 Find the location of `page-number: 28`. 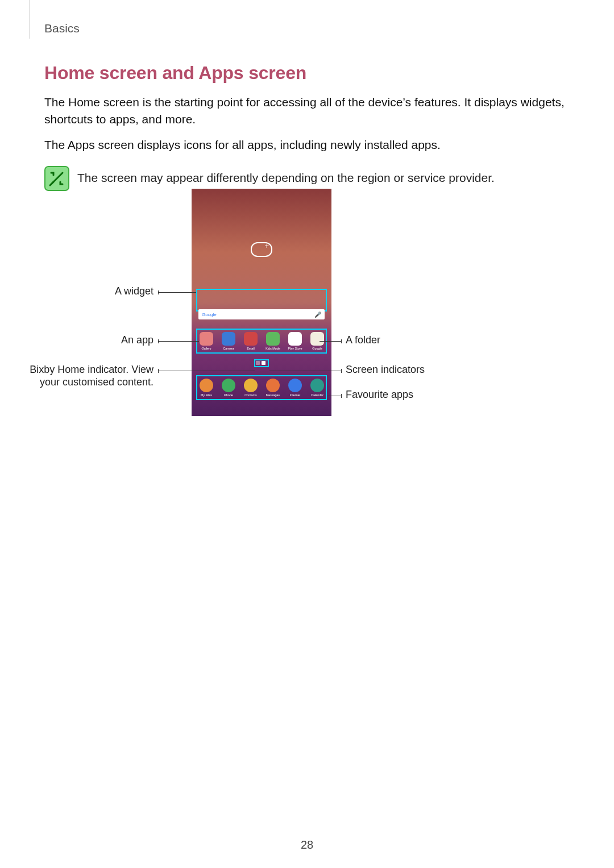

page-number: 28 is located at coordinates (307, 845).